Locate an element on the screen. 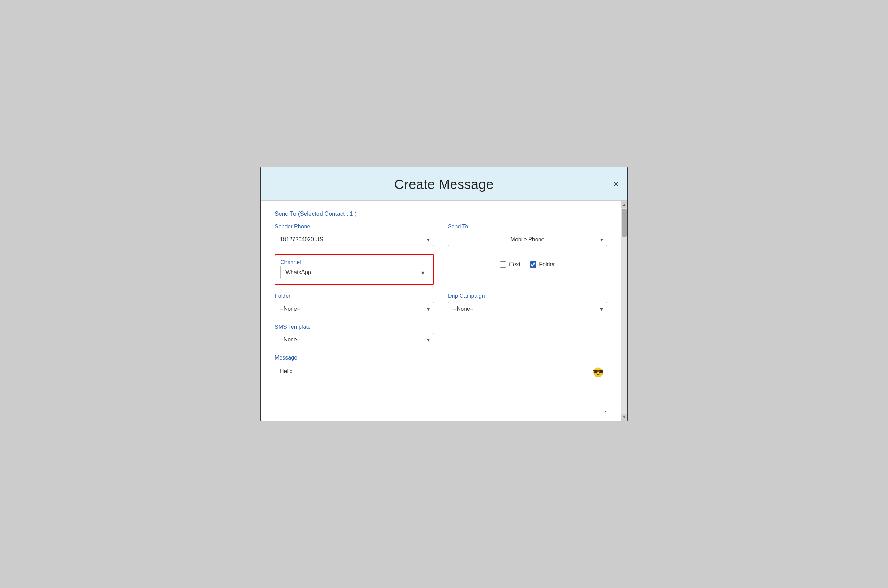 The width and height of the screenshot is (888, 588). send-to-field-label: Send To is located at coordinates (527, 226).